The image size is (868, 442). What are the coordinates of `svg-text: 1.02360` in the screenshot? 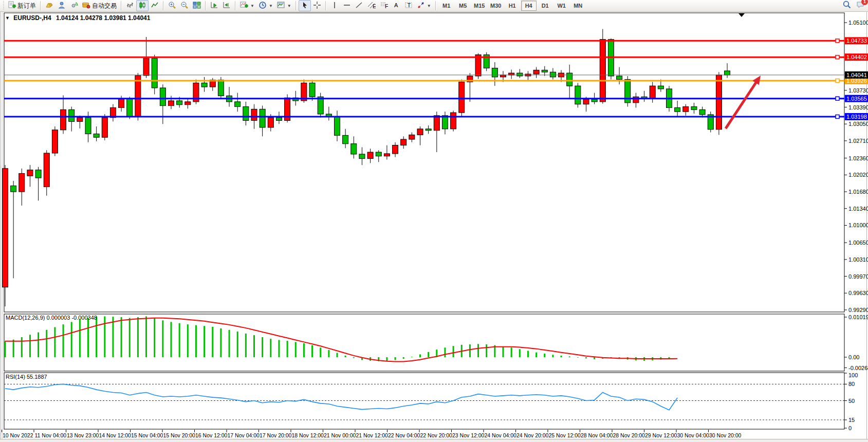 It's located at (858, 158).